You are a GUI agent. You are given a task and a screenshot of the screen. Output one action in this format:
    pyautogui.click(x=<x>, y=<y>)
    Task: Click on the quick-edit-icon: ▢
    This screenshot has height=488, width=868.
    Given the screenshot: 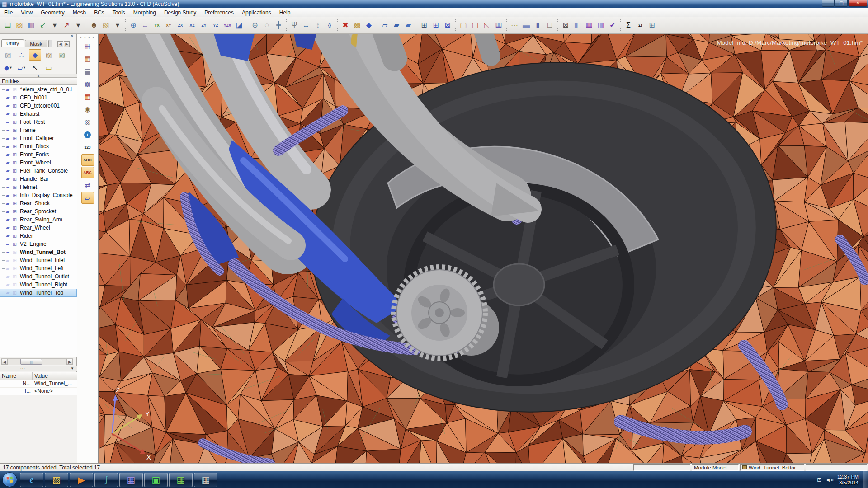 What is the action you would take?
    pyautogui.click(x=463, y=25)
    